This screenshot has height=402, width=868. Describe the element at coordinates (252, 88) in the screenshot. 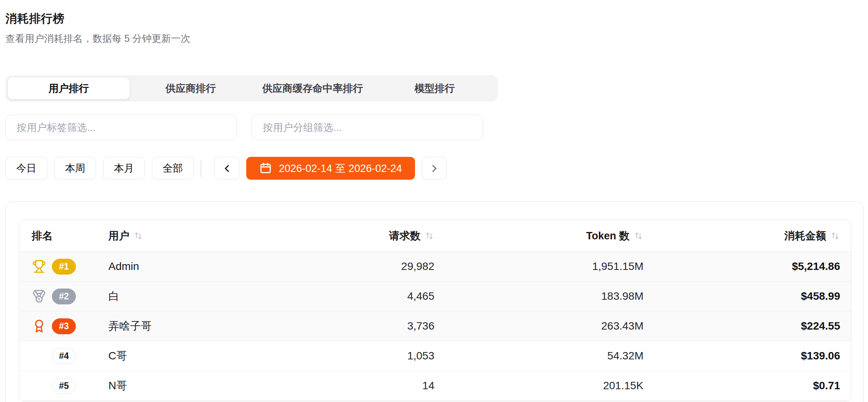

I see `ranking-tabs: 用户排行供应商排行供应商缓存命中率排行模型排行` at that location.